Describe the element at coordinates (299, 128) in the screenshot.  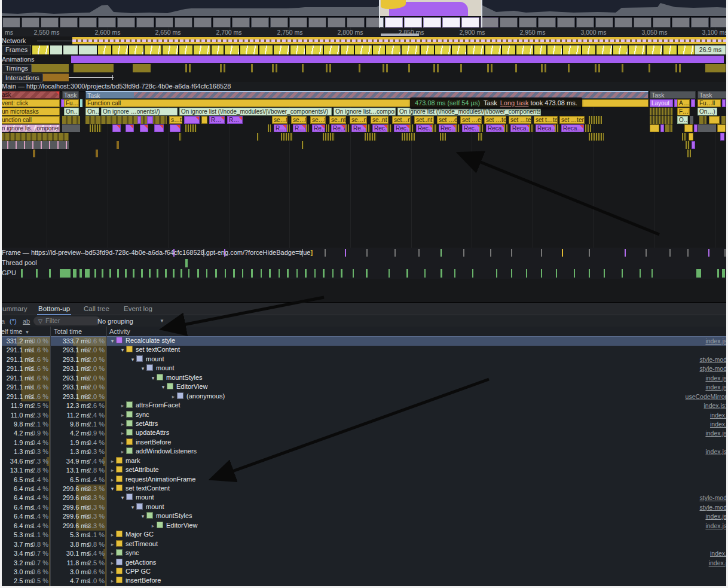
I see `flame-chip: R…e` at that location.